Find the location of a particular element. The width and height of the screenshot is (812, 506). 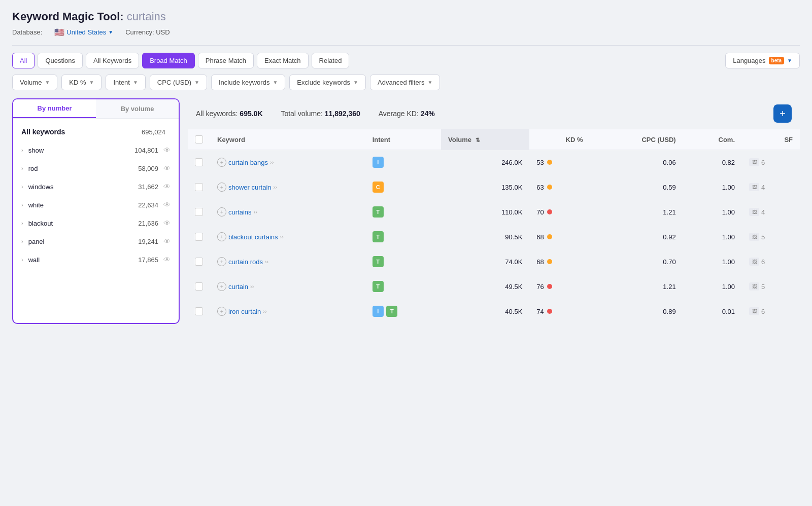

sidebar-item-windows: › windows 31,662 👁 is located at coordinates (96, 187).